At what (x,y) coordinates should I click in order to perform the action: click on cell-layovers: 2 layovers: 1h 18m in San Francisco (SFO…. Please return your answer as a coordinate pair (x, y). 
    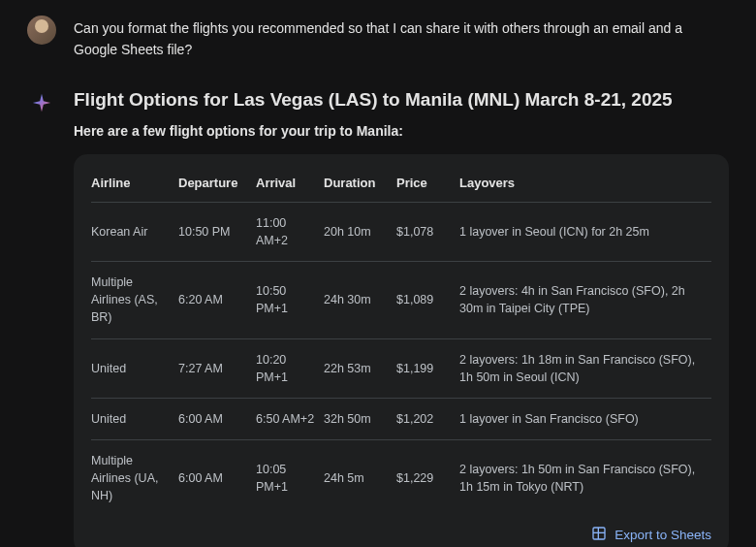
    Looking at the image, I should click on (585, 369).